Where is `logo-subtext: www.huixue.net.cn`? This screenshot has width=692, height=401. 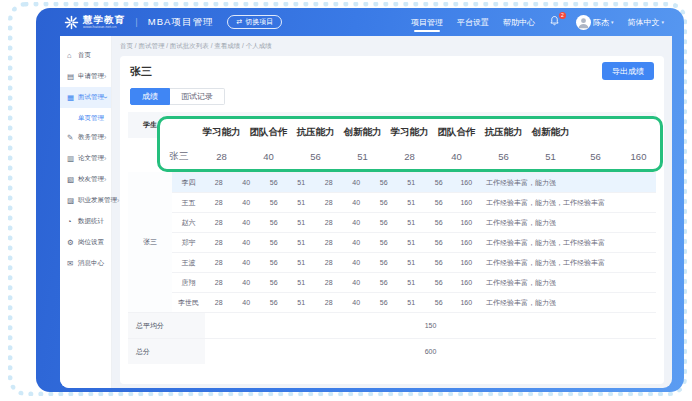
logo-subtext: www.huixue.net.cn is located at coordinates (104, 27).